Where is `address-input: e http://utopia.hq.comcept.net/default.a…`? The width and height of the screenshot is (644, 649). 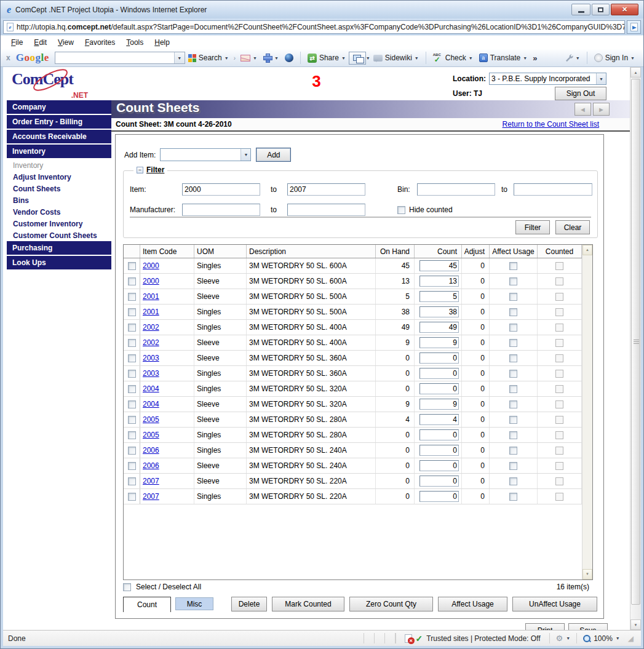 address-input: e http://utopia.hq.comcept.net/default.a… is located at coordinates (314, 27).